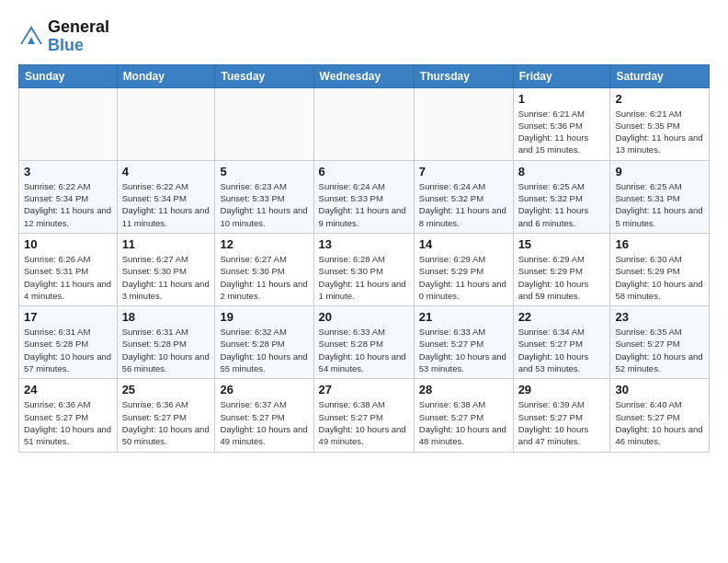  I want to click on day-number: 26, so click(264, 390).